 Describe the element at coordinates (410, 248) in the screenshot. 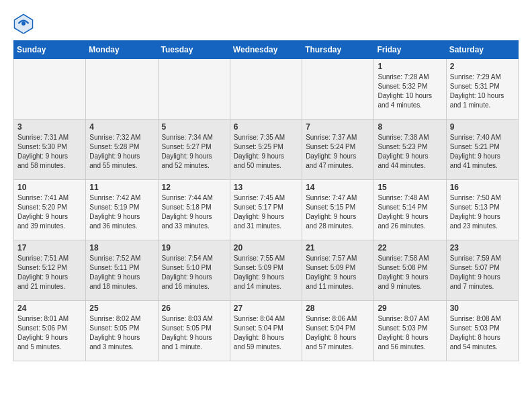

I see `day-number: 22` at that location.